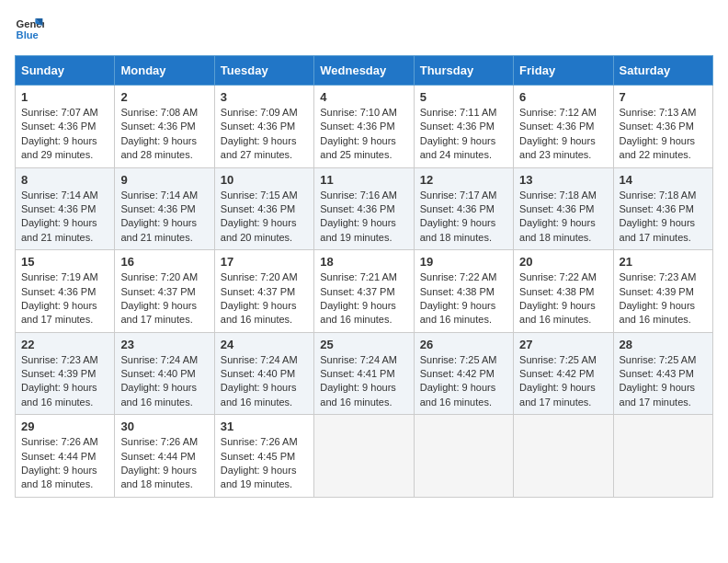 The image size is (728, 563). Describe the element at coordinates (364, 127) in the screenshot. I see `calendar-week-row: 1Sunrise: 7:07 AMSunset: 4:36 PMDaylight…` at that location.